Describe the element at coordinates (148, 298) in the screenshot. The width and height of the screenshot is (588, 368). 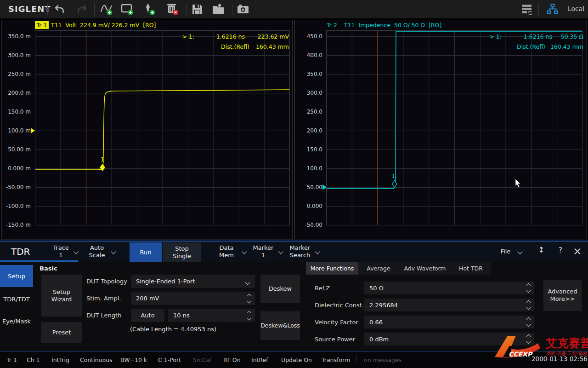
I see `stim-ampl-value: 200 mV` at that location.